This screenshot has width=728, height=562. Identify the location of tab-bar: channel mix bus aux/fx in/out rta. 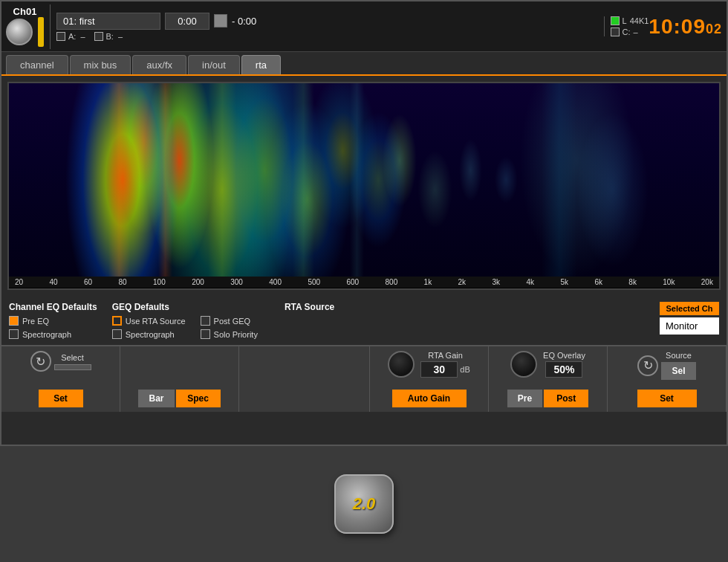
(364, 64).